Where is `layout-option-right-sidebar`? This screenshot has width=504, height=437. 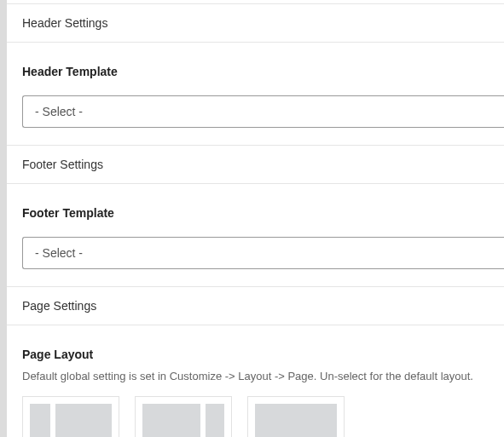 layout-option-right-sidebar is located at coordinates (183, 417).